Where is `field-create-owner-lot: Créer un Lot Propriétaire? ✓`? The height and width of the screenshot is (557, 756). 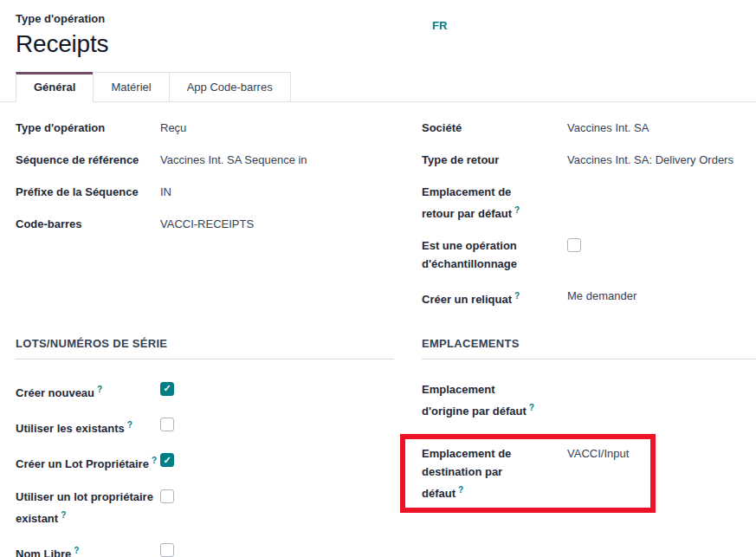 field-create-owner-lot: Créer un Lot Propriétaire? ✓ is located at coordinates (204, 463).